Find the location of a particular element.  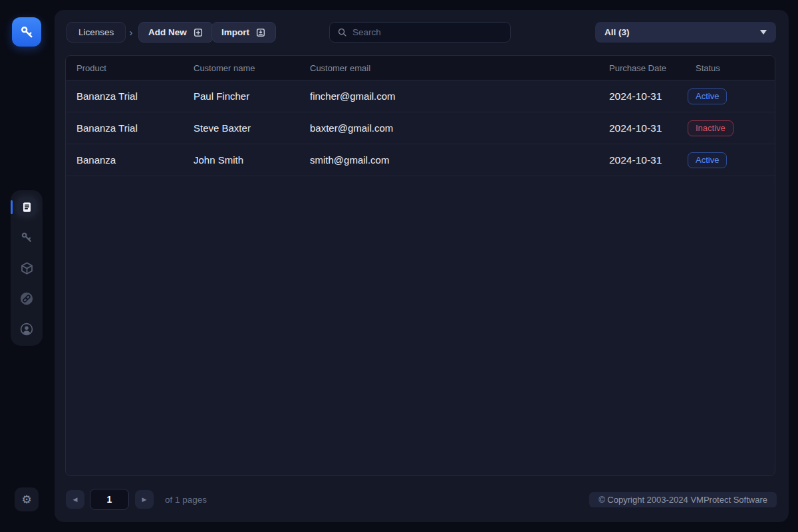

add-new-button: Add New is located at coordinates (176, 32).